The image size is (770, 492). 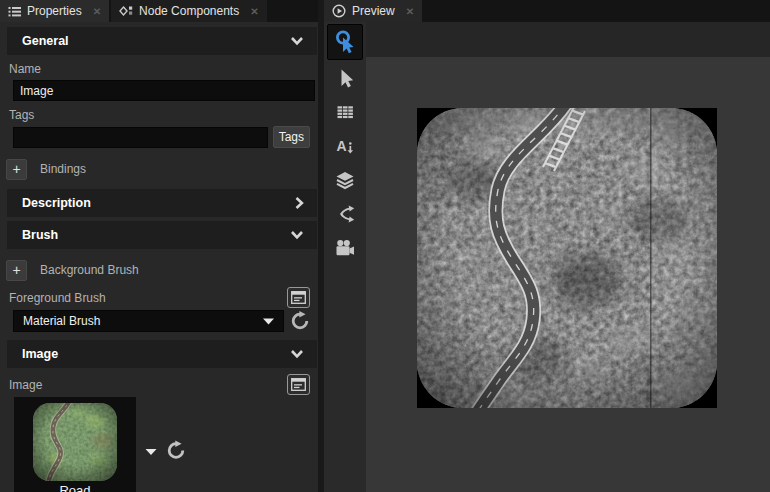 I want to click on tags-label: Tags, so click(x=164, y=115).